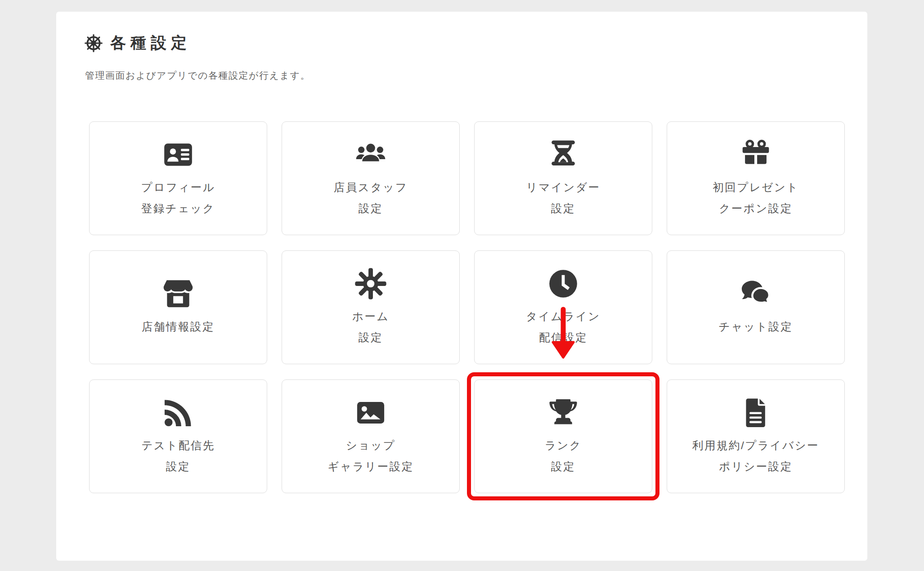  What do you see at coordinates (563, 327) in the screenshot?
I see `card-label: タイムライン配信設定` at bounding box center [563, 327].